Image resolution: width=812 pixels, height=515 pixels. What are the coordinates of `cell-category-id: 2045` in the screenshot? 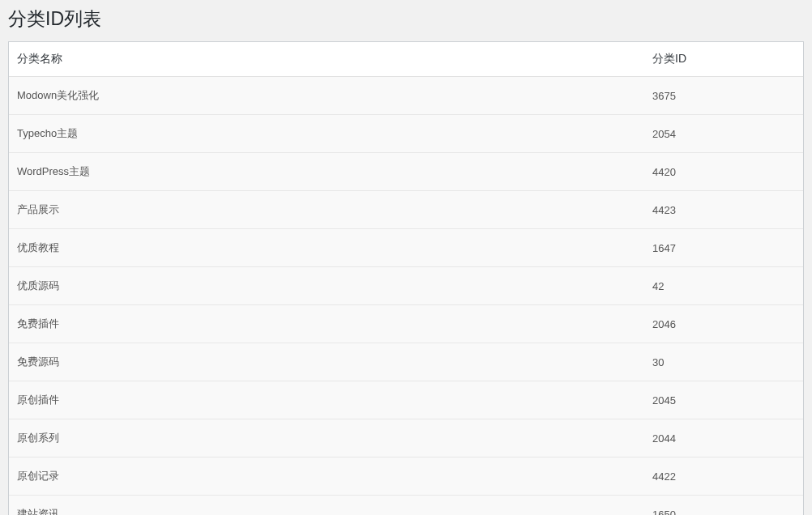 It's located at (724, 400).